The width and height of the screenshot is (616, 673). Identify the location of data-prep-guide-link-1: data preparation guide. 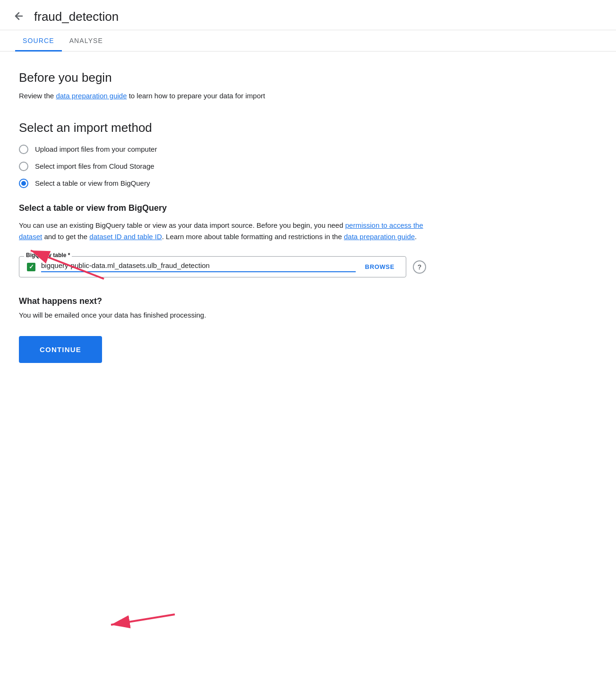
(91, 95).